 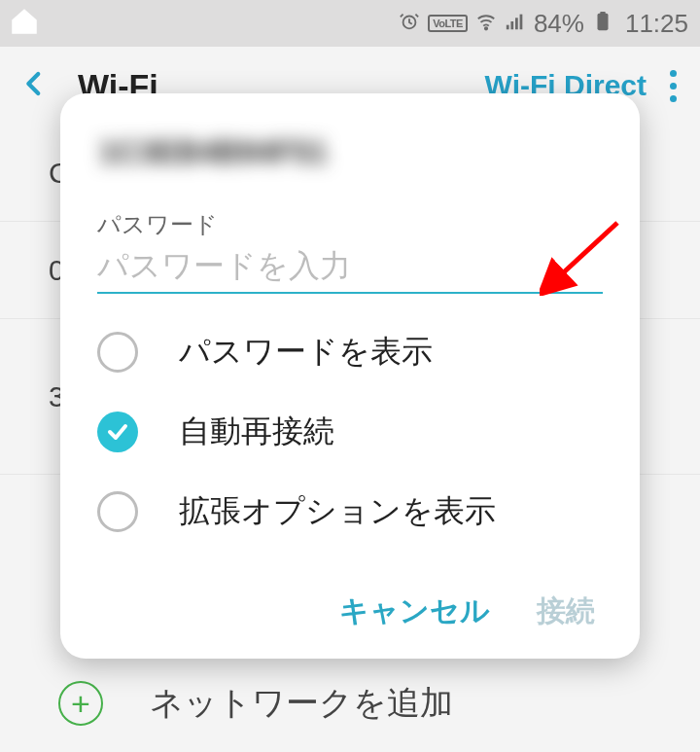 What do you see at coordinates (350, 352) in the screenshot?
I see `show-password-row: パスワードを表示` at bounding box center [350, 352].